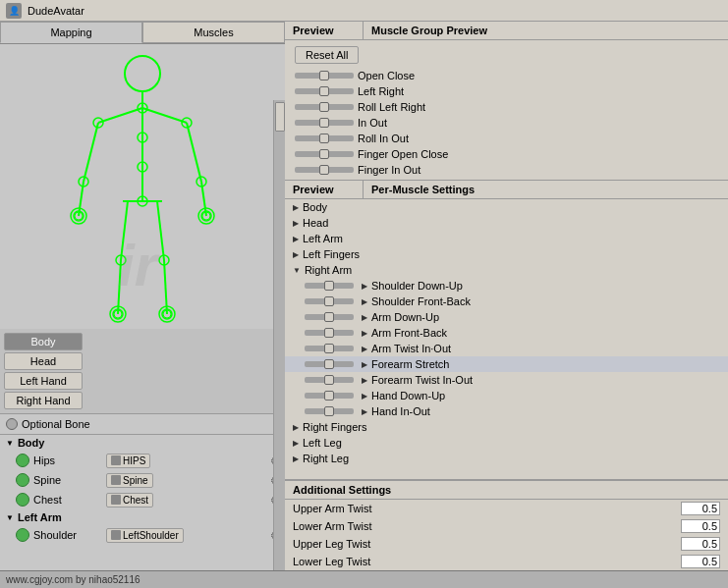 The width and height of the screenshot is (728, 588). I want to click on muscle-label-body: Body, so click(314, 207).